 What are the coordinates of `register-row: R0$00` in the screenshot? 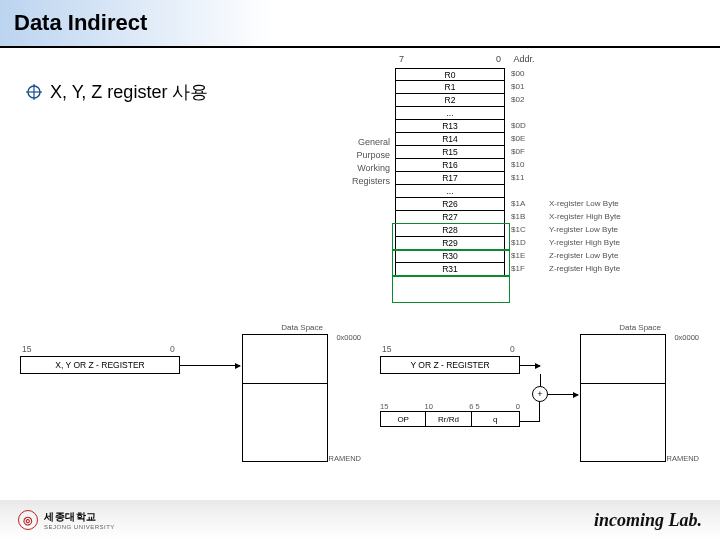 It's located at (524, 74).